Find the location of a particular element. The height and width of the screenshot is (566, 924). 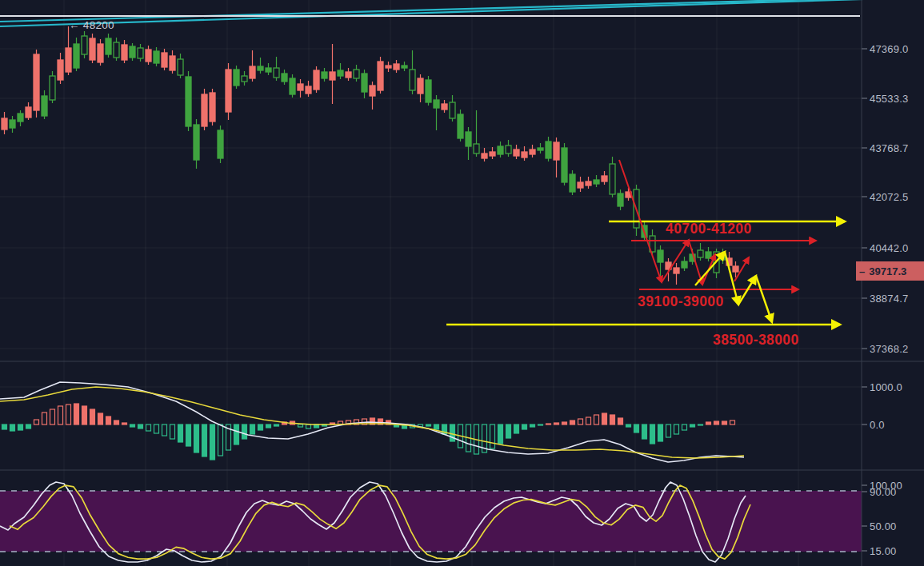

price-tick-label: 45533.3 is located at coordinates (889, 99).